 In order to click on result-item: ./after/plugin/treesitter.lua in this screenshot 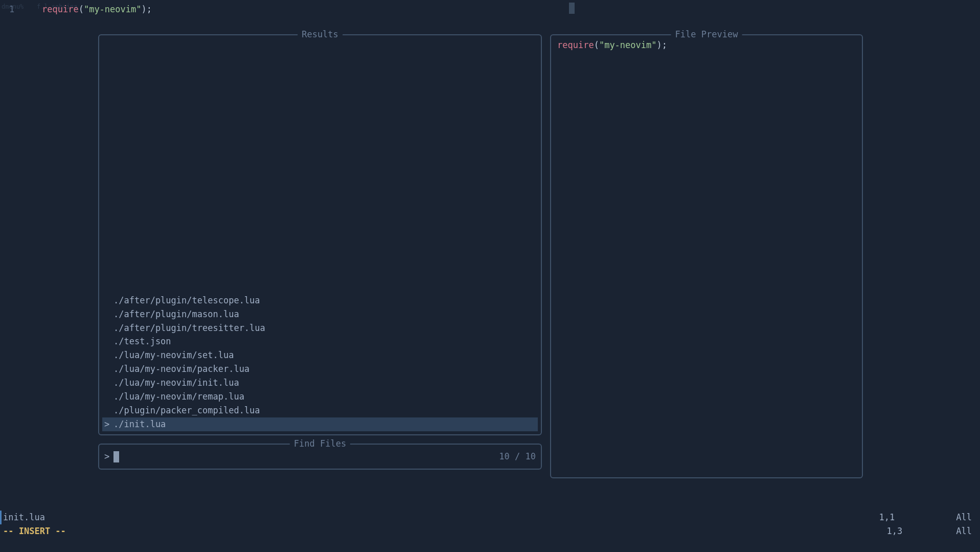, I will do `click(320, 328)`.